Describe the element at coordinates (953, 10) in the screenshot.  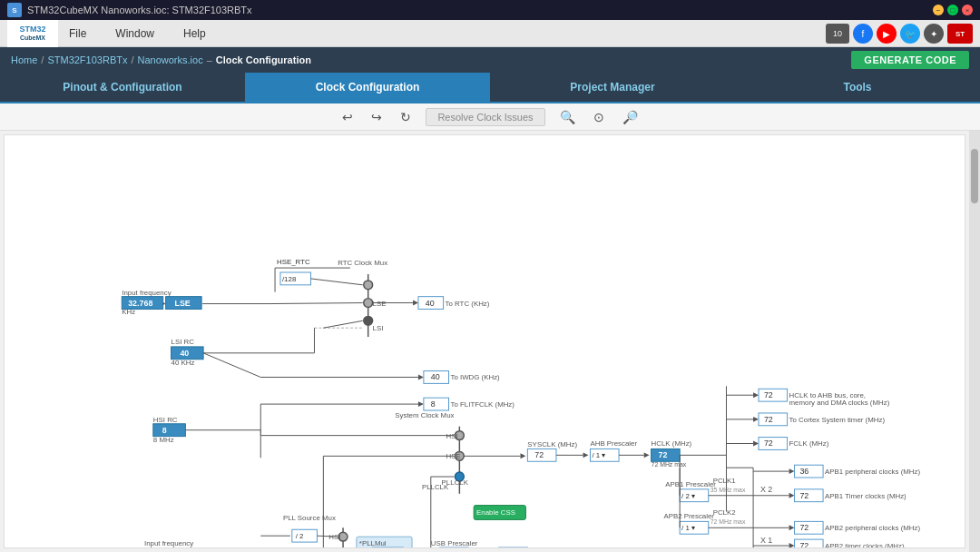
I see `maximize-button: □` at that location.